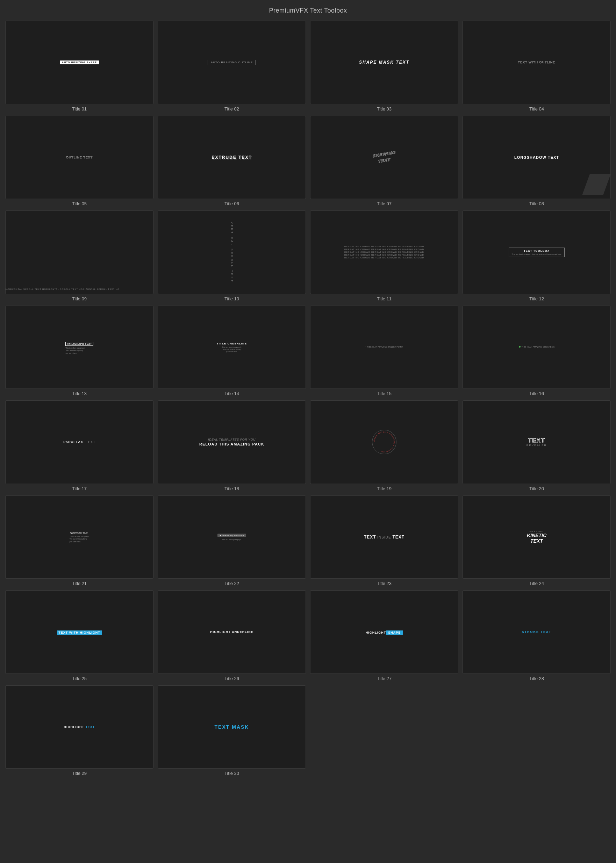 This screenshot has height=863, width=616. I want to click on thumb-text-25: TEXT WITH HIGHLIGHT, so click(79, 632).